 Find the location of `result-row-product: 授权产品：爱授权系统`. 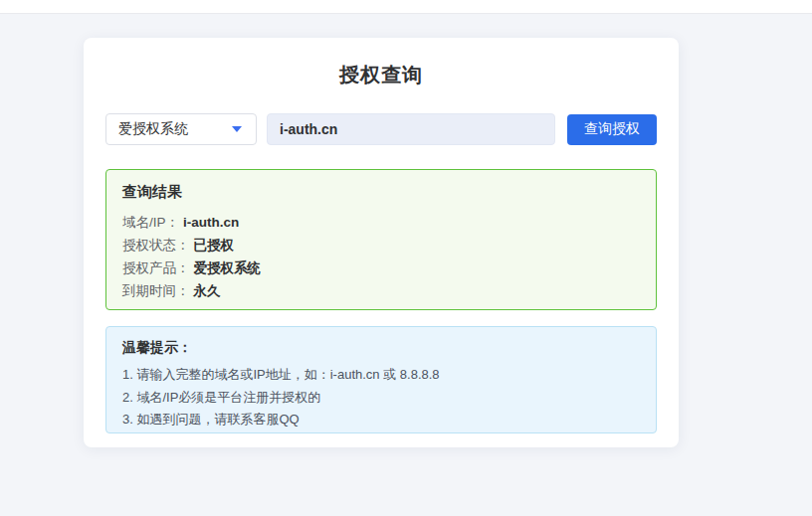

result-row-product: 授权产品：爱授权系统 is located at coordinates (381, 268).